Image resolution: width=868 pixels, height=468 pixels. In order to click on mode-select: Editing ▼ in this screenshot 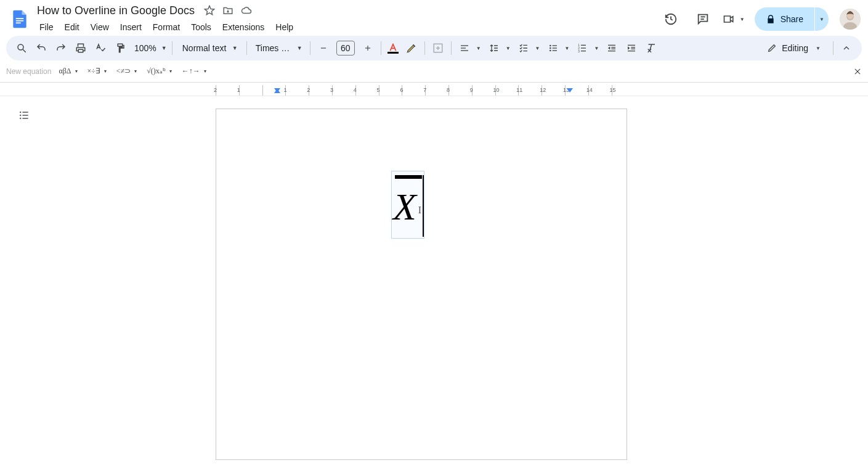, I will do `click(796, 48)`.